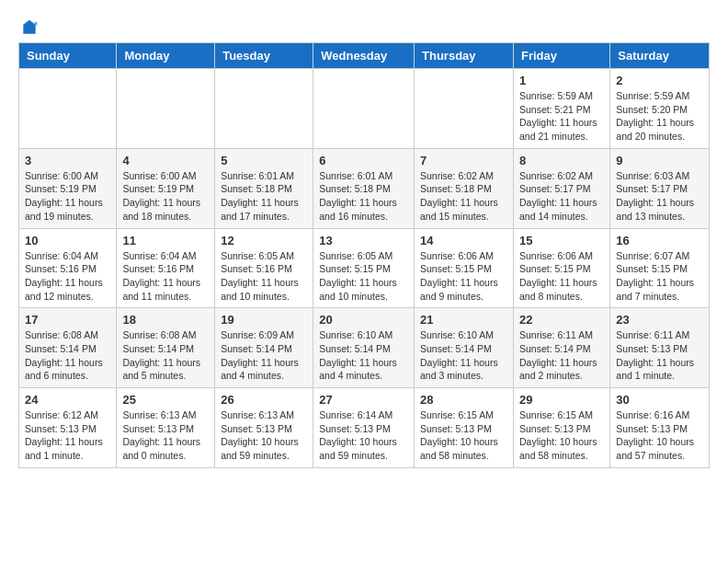 This screenshot has width=728, height=563. Describe the element at coordinates (364, 241) in the screenshot. I see `day-number: 13` at that location.